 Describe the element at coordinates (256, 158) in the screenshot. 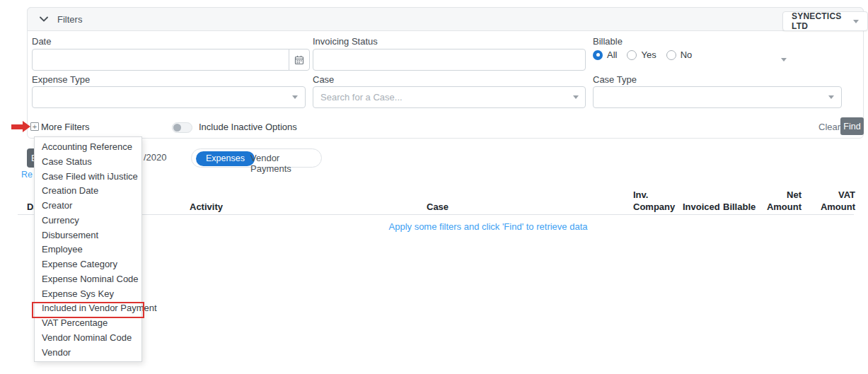

I see `results-tab-group: Expenses Vendor Payments` at that location.